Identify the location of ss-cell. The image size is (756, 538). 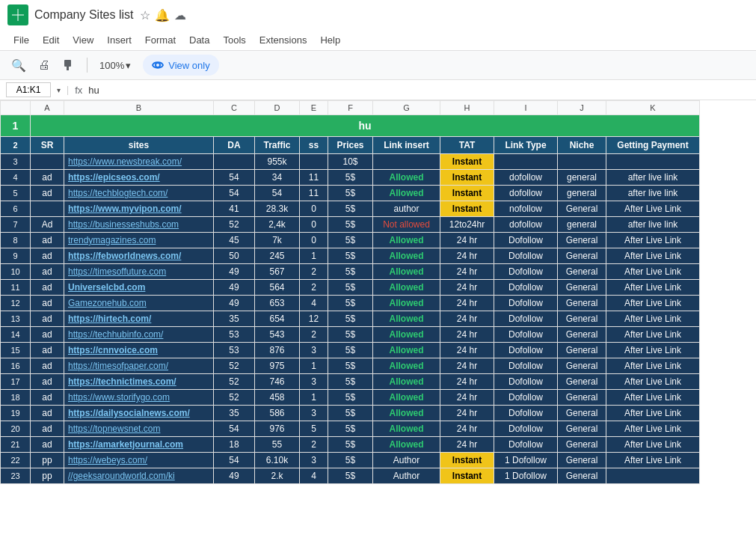
(314, 162).